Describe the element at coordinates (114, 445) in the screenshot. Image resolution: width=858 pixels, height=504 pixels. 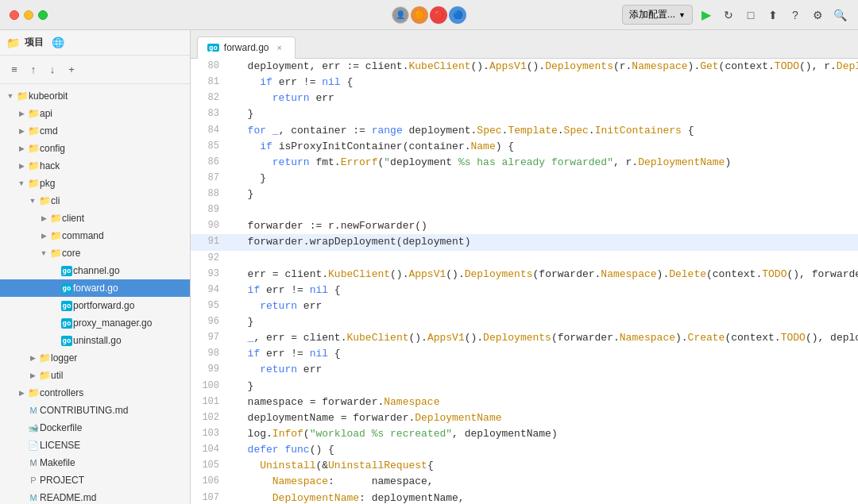
I see `sidebar-item-label: LICENSE` at that location.